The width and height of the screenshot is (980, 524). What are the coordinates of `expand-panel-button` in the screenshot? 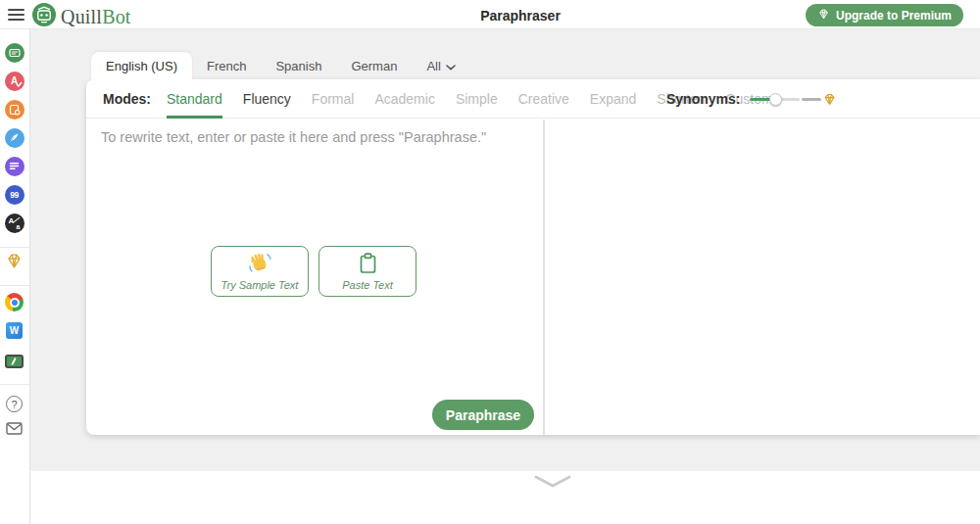 It's located at (553, 483).